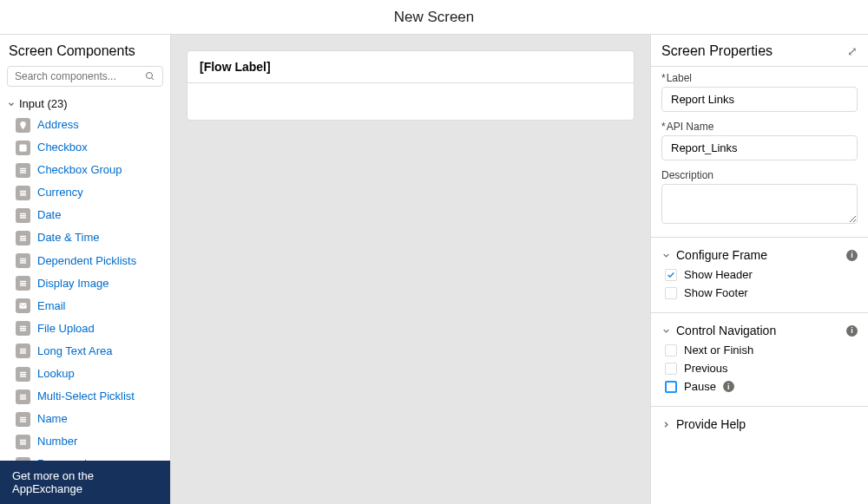  I want to click on component-item: Long Text Area, so click(85, 351).